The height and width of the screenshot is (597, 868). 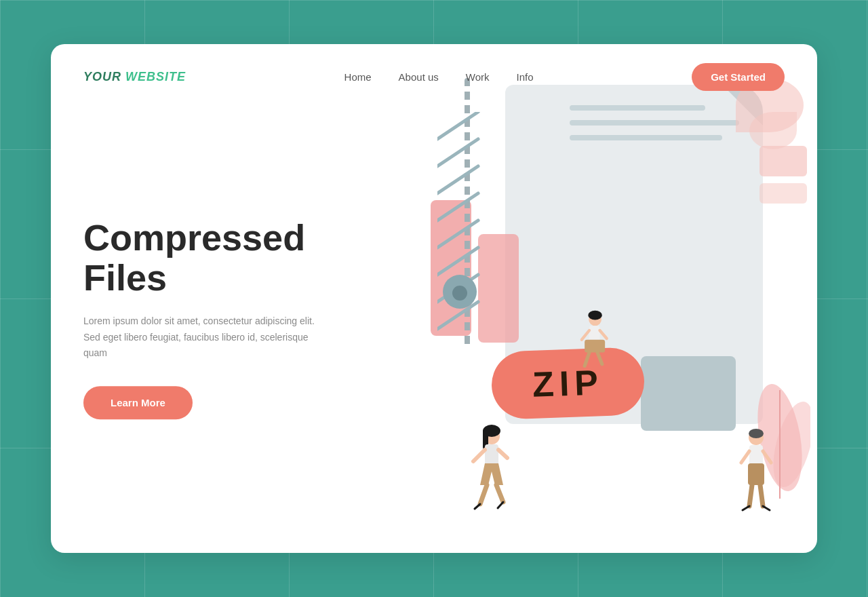 I want to click on hero-description: Lorem ipsum dolor sit amet, consectetur …, so click(x=202, y=338).